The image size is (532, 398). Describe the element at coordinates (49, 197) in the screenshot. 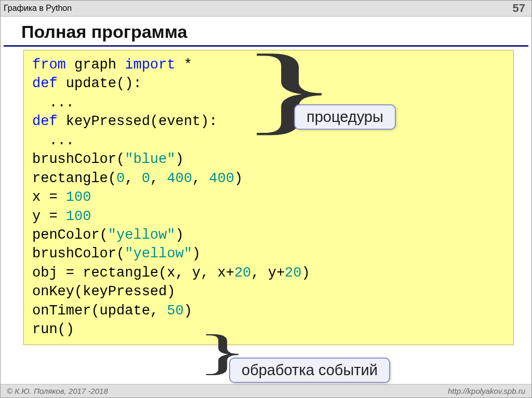

I see `assign-x: x =` at that location.